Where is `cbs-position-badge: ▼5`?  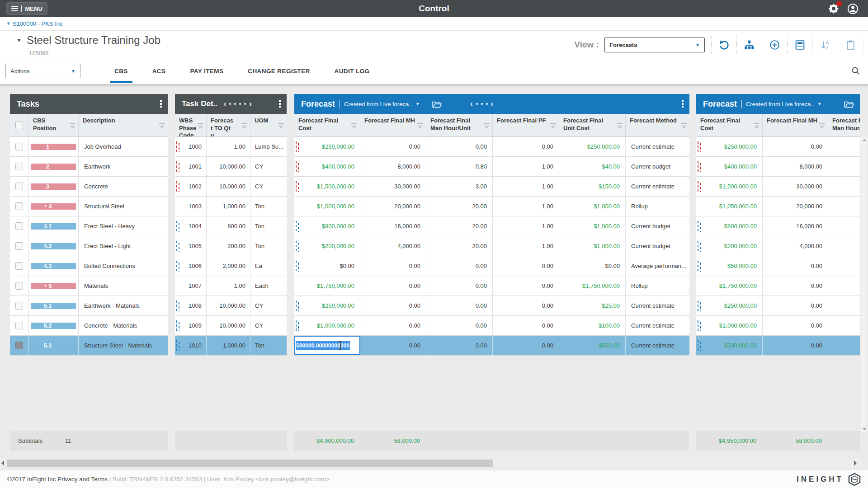 cbs-position-badge: ▼5 is located at coordinates (53, 286).